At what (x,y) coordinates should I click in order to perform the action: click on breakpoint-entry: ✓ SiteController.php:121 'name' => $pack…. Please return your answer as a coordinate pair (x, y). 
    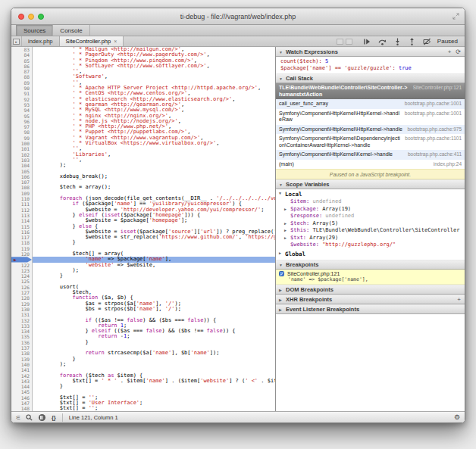
    Looking at the image, I should click on (370, 277).